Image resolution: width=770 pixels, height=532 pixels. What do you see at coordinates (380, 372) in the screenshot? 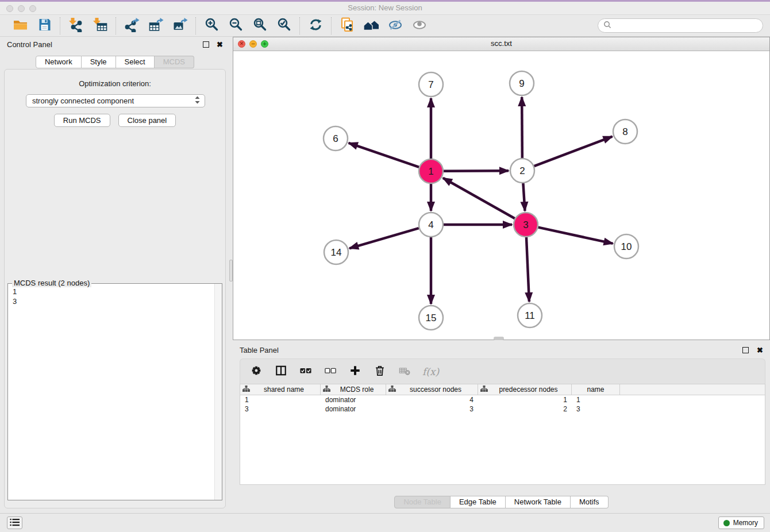
I see `trash-button` at bounding box center [380, 372].